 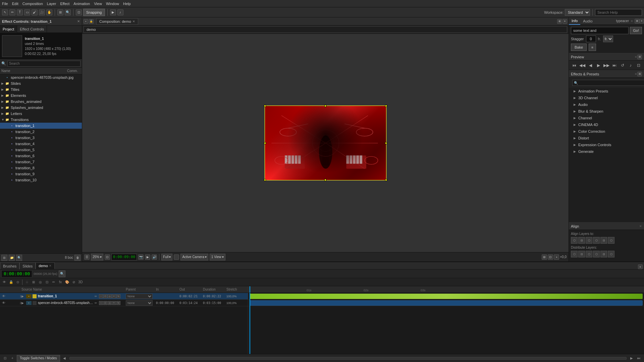 What do you see at coordinates (105, 303) in the screenshot?
I see `layer-2-sw2: ⊡` at bounding box center [105, 303].